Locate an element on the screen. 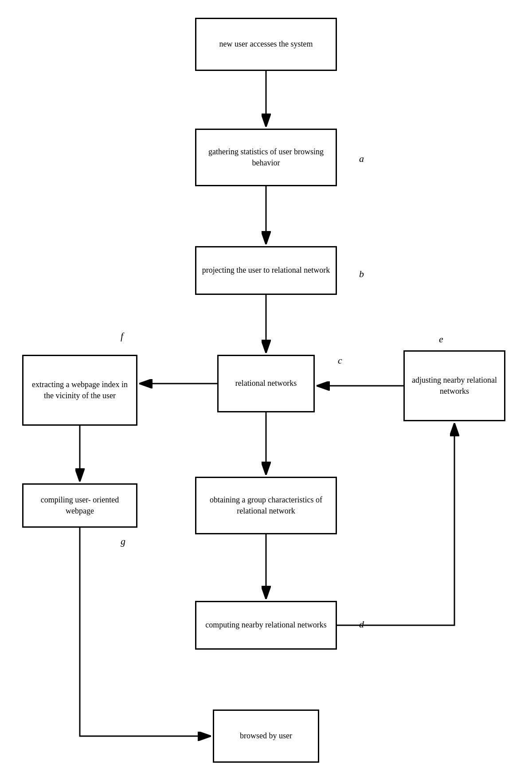 The width and height of the screenshot is (532, 784). box-relational-networks: relational networks is located at coordinates (266, 384).